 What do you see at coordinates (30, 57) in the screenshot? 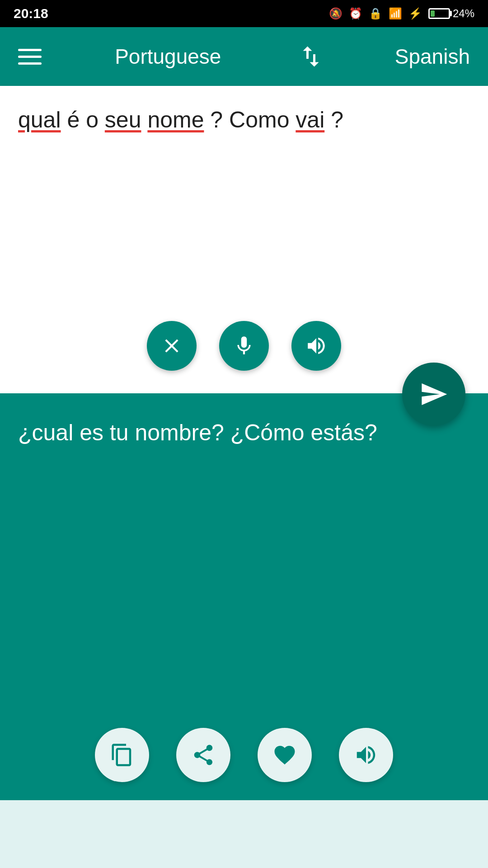
I see `menu-button` at bounding box center [30, 57].